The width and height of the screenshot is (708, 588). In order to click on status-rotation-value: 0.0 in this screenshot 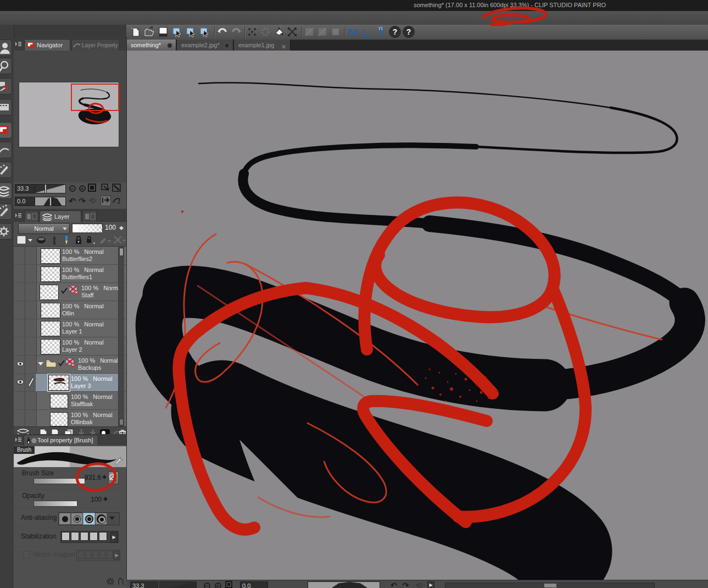, I will do `click(254, 585)`.